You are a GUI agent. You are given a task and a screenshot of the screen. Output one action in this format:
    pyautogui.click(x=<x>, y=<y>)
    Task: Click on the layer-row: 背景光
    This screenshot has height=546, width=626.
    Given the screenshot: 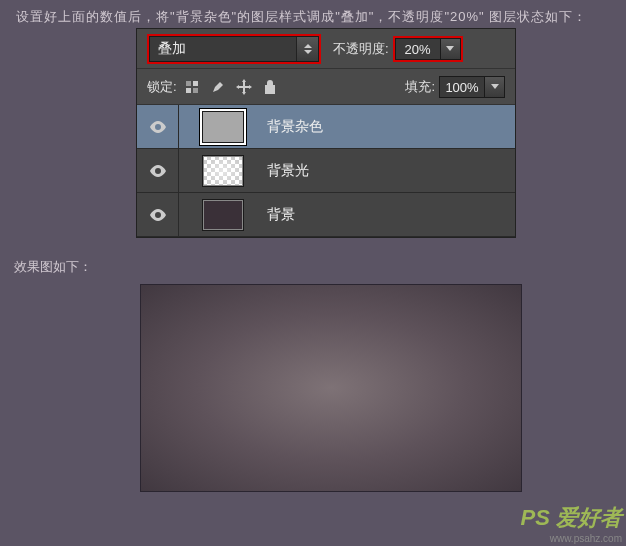 What is the action you would take?
    pyautogui.click(x=326, y=171)
    